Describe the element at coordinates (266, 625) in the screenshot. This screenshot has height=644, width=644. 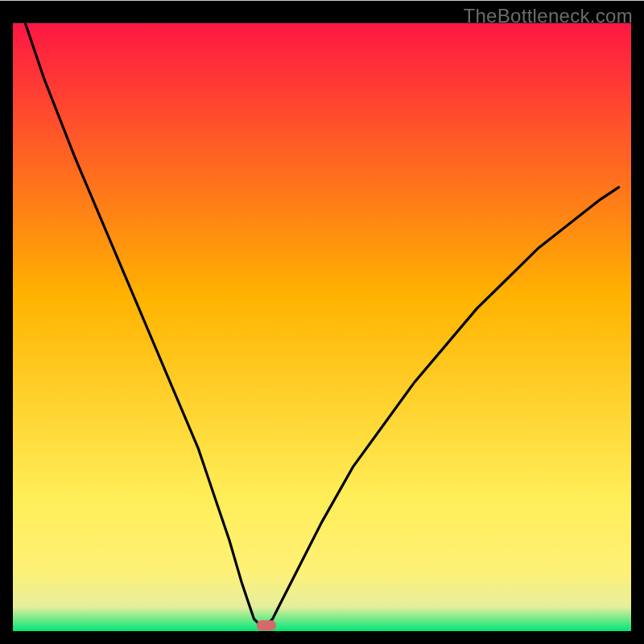
I see `optimal-marker` at that location.